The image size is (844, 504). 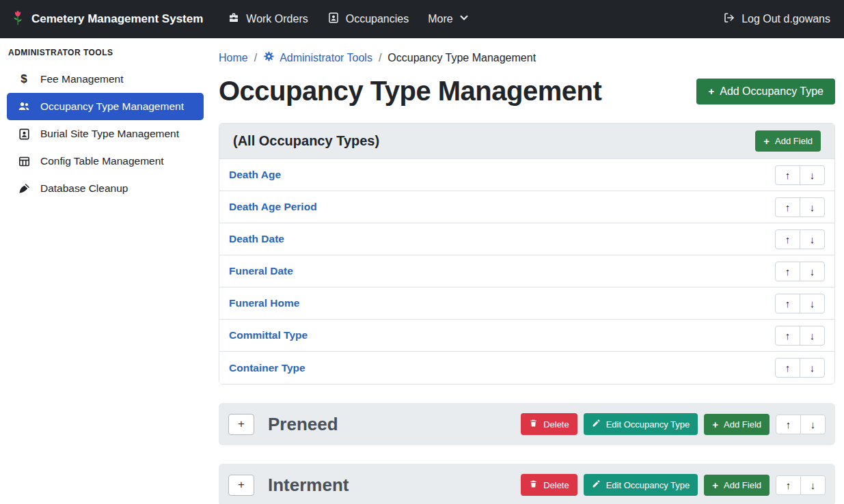 I want to click on section-preneed: + Preneed Delete Edit Occupancy Typ, so click(x=527, y=424).